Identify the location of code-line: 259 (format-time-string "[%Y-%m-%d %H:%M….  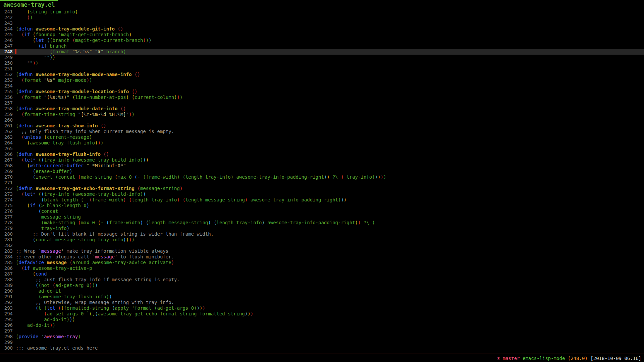
(322, 115).